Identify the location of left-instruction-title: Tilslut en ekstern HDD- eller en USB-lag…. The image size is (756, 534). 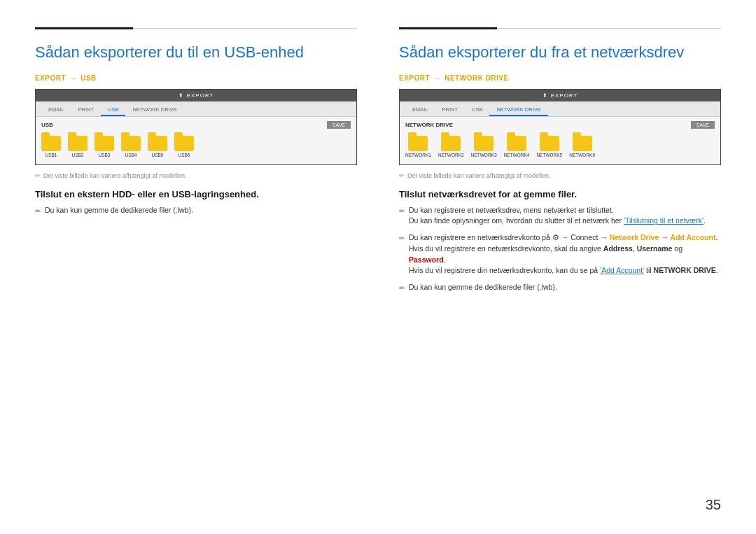
(196, 195).